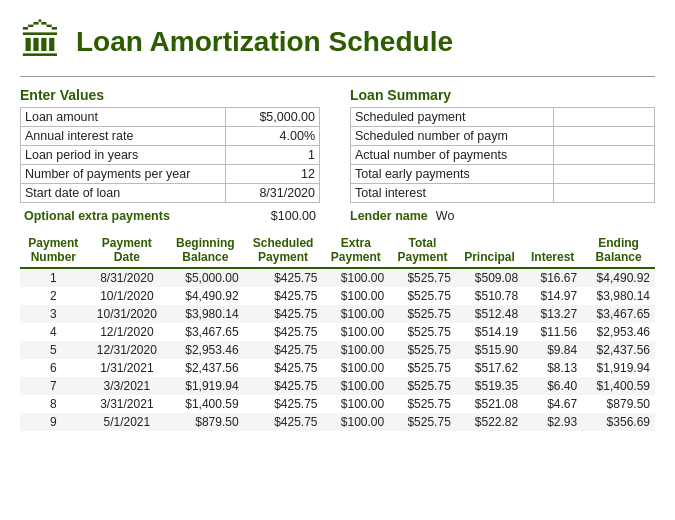 The image size is (675, 520). What do you see at coordinates (127, 422) in the screenshot?
I see `data-cell: 5/1/2021` at bounding box center [127, 422].